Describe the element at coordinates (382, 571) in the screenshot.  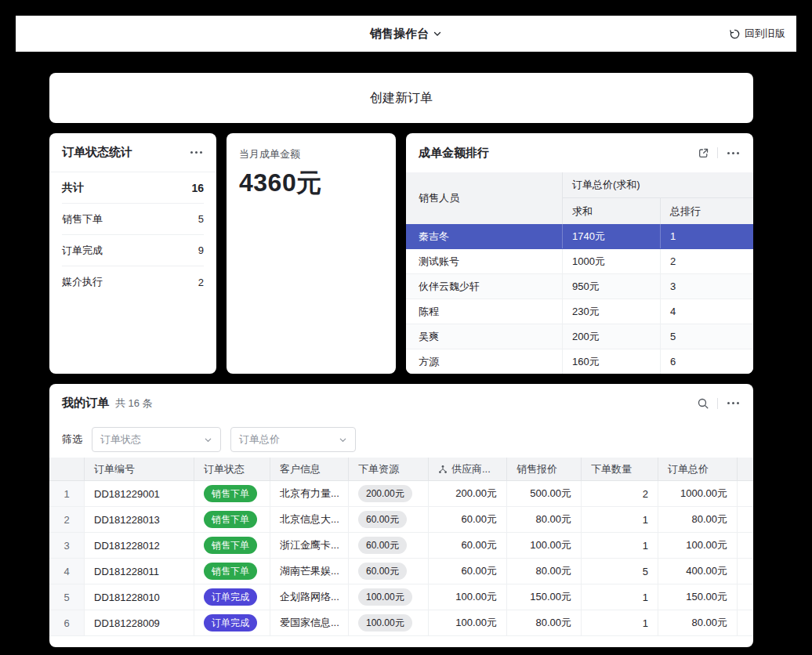
I see `resource-badge: 60.00元` at that location.